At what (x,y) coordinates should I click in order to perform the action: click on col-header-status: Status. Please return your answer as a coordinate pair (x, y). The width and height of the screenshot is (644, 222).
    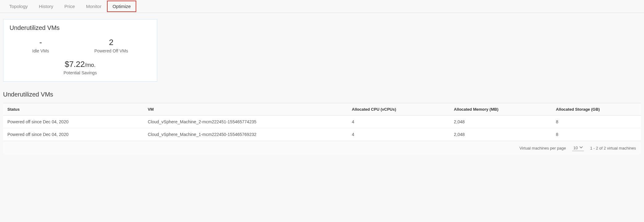
    Looking at the image, I should click on (73, 109).